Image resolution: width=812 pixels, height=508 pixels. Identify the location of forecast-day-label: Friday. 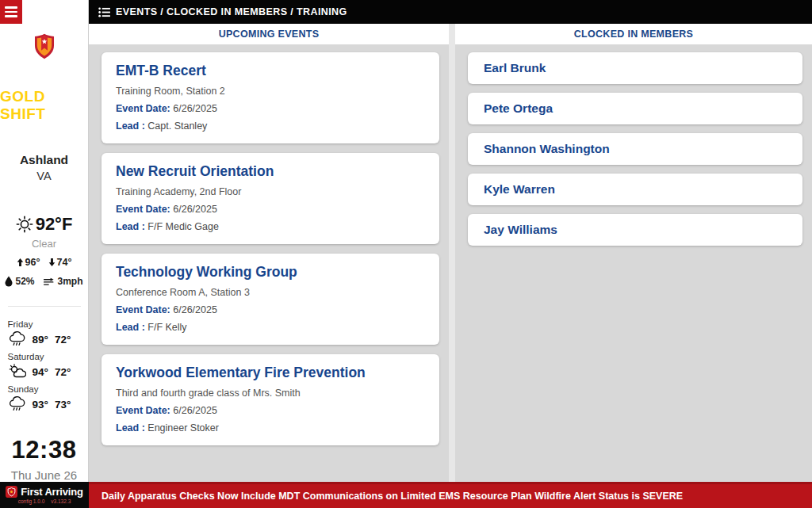
(44, 324).